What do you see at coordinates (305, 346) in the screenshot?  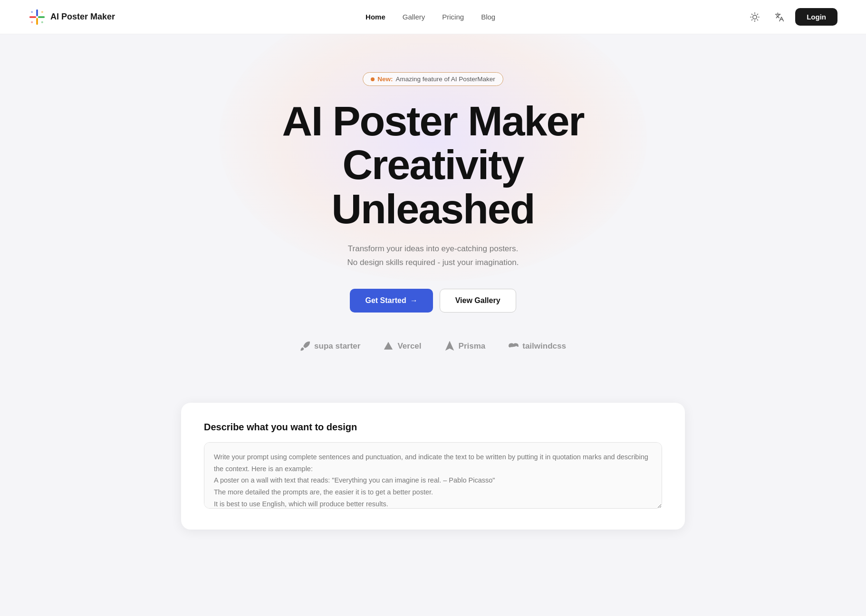 I see `rocket-icon` at bounding box center [305, 346].